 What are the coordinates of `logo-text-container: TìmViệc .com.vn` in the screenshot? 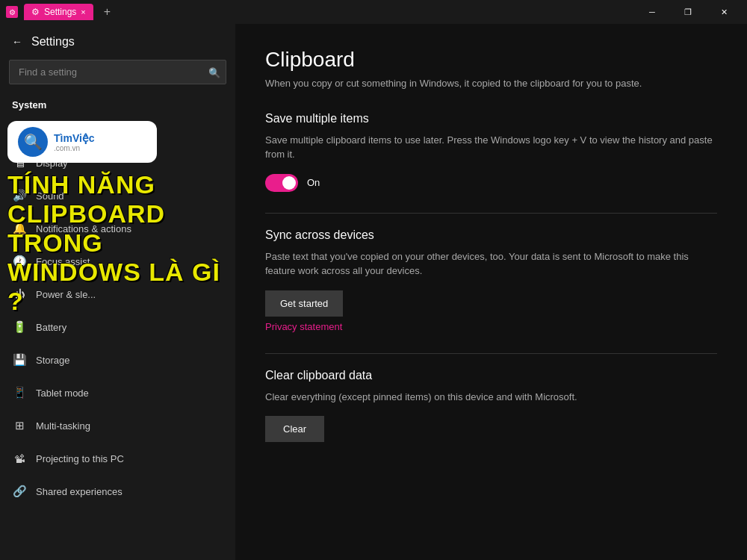 It's located at (75, 142).